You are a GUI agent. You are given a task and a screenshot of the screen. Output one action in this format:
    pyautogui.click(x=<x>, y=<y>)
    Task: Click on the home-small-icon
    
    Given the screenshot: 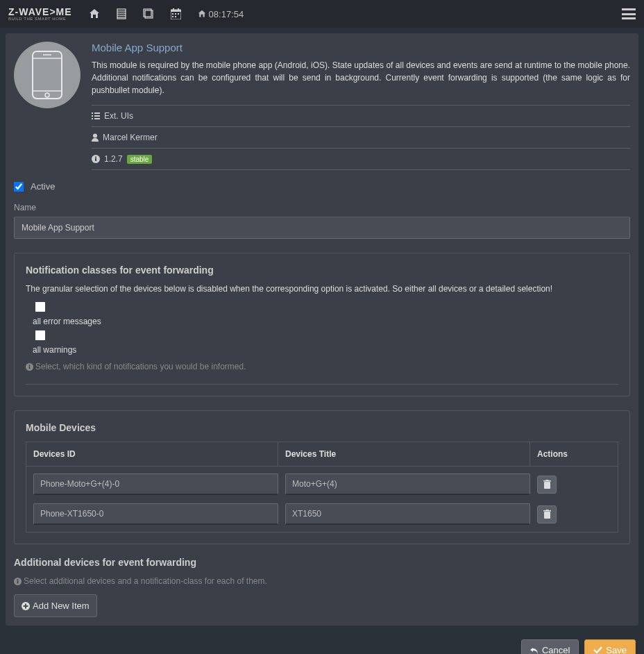 What is the action you would take?
    pyautogui.click(x=202, y=14)
    